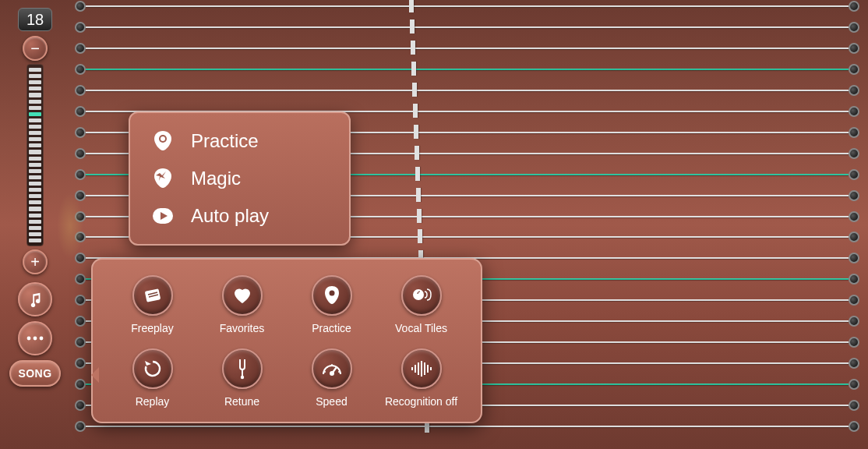 The width and height of the screenshot is (868, 449). Describe the element at coordinates (35, 299) in the screenshot. I see `music-note-icon` at that location.